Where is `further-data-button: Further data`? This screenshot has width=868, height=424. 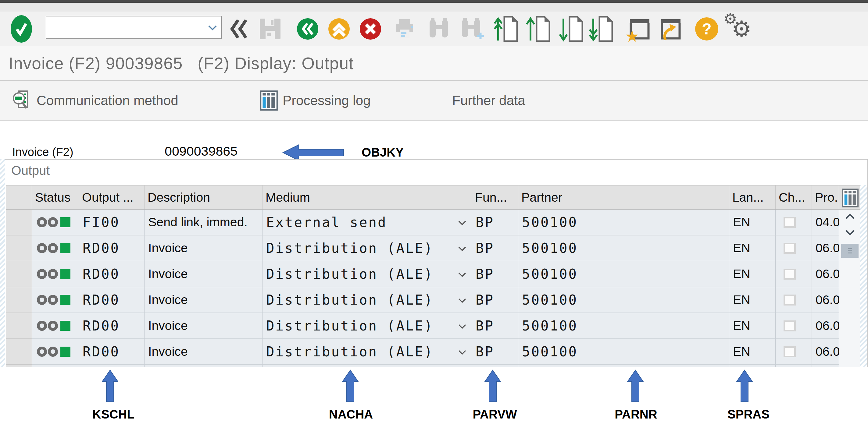
further-data-button: Further data is located at coordinates (489, 100).